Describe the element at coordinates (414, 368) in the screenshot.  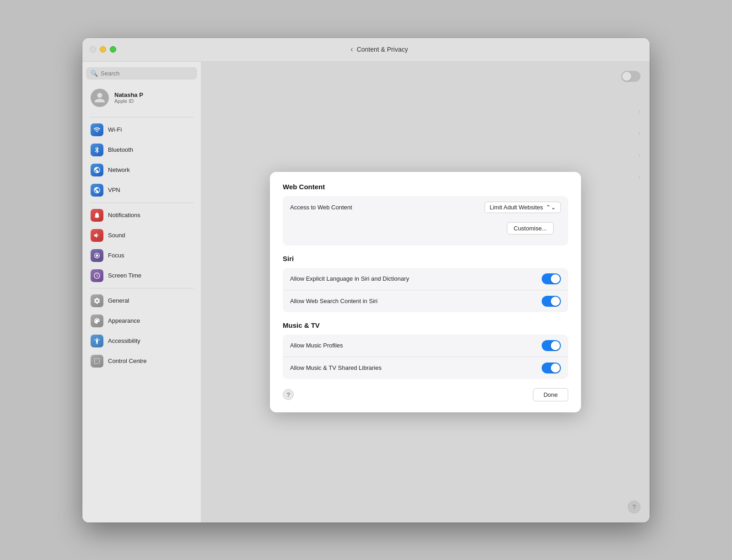
I see `row-label-shared-libraries: Allow Music & TV Shared Libraries` at that location.